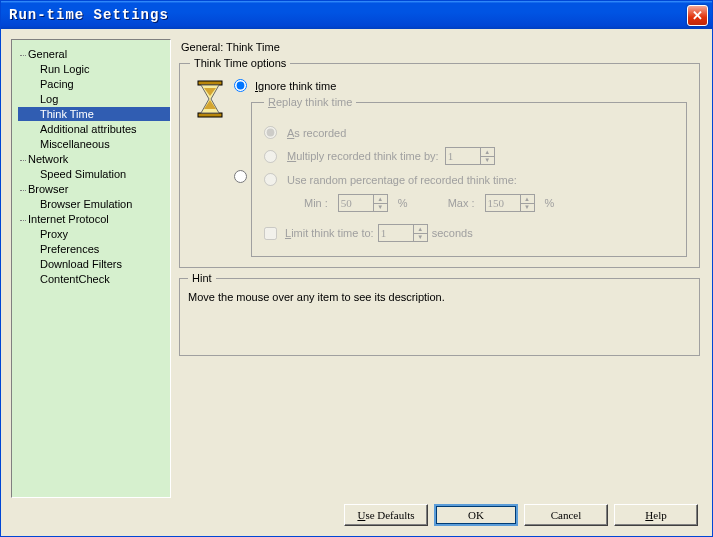 The image size is (713, 537). I want to click on close-icon: ✕, so click(698, 16).